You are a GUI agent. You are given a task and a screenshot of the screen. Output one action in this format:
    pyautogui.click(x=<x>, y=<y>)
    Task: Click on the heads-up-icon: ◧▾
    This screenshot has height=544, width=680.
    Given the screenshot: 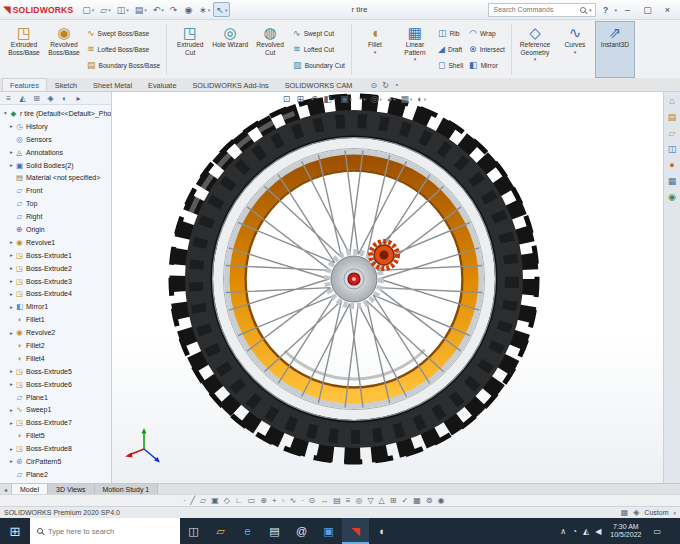 What is the action you would take?
    pyautogui.click(x=329, y=99)
    